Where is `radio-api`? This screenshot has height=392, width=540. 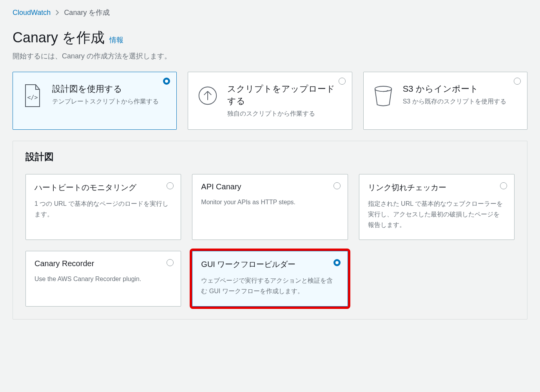
radio-api is located at coordinates (337, 186).